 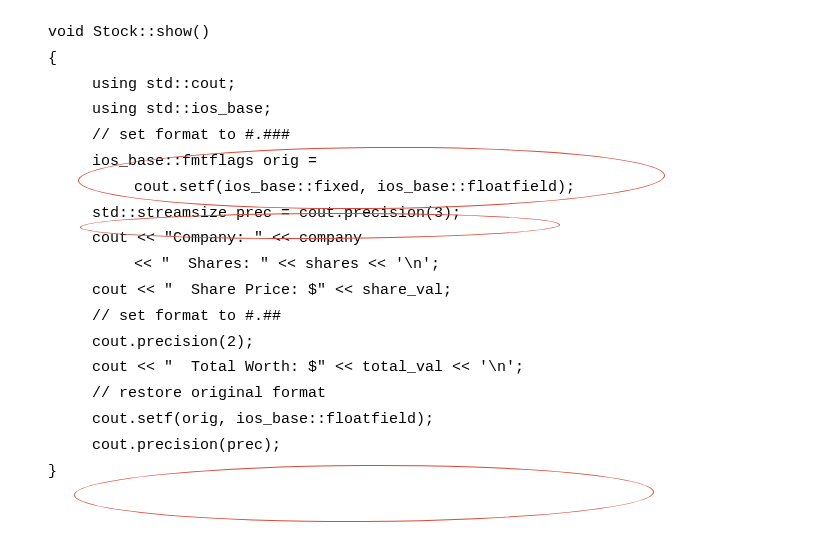 I want to click on code-line-18: cout.precision(prec);, so click(x=436, y=446).